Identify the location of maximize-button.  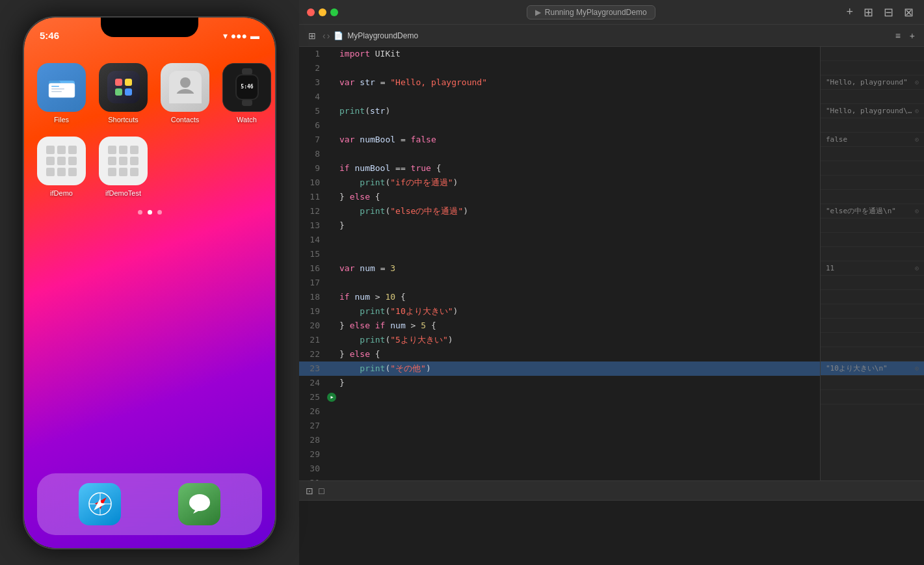
(334, 12).